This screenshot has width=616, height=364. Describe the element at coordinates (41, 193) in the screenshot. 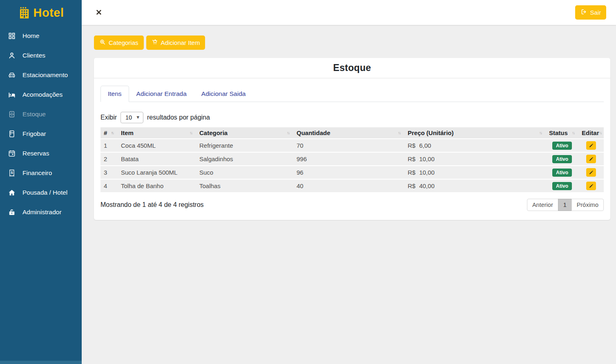

I see `sidebar-item-pousada-hotel: Pousada / Hotel` at that location.